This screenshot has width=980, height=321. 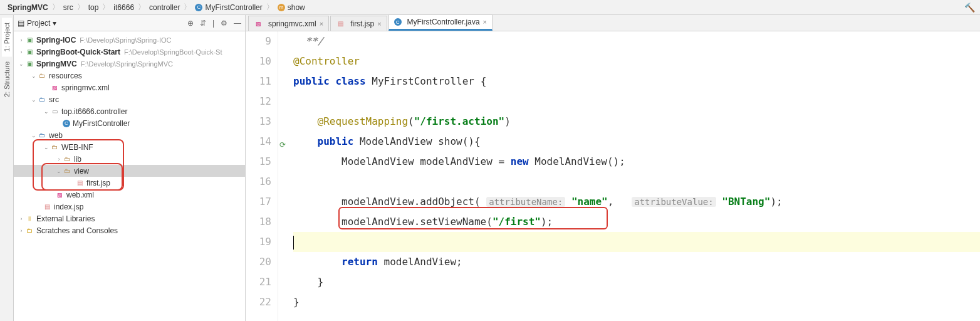 I want to click on tab-springmvc-xml: springmvc.xml×, so click(x=288, y=23).